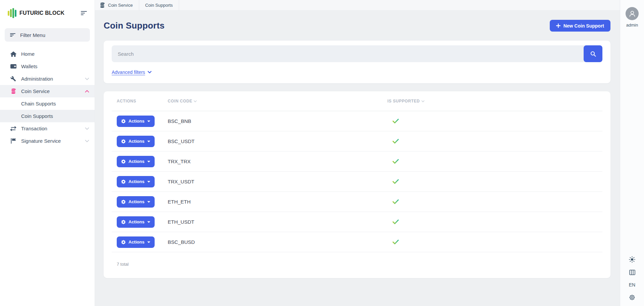  What do you see at coordinates (33, 35) in the screenshot?
I see `filter-menu-label: Filter Menu` at bounding box center [33, 35].